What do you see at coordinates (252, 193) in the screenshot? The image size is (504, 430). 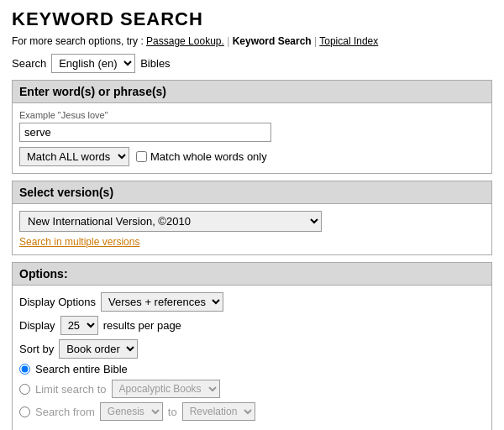 I see `select-version-header: Select version(s)` at bounding box center [252, 193].